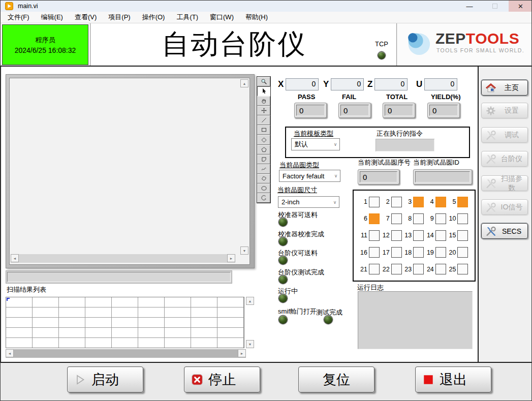 The height and width of the screenshot is (401, 532). What do you see at coordinates (10, 353) in the screenshot?
I see `table-scroll-left-icon: ◄` at bounding box center [10, 353].